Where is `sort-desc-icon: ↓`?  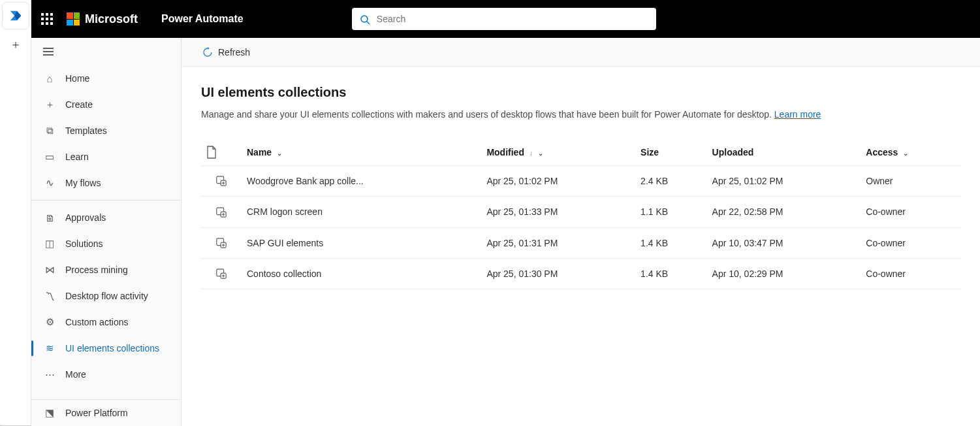 sort-desc-icon: ↓ is located at coordinates (531, 153).